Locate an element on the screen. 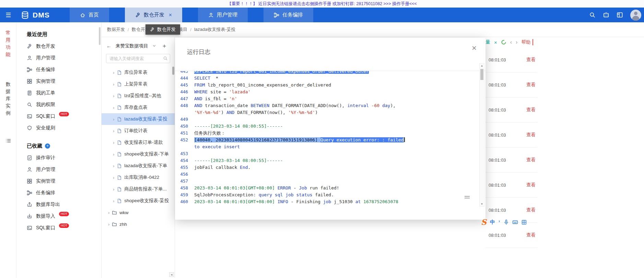 The height and width of the screenshot is (278, 644). nav-tab-数仓开发: 数仓开发× is located at coordinates (154, 15).